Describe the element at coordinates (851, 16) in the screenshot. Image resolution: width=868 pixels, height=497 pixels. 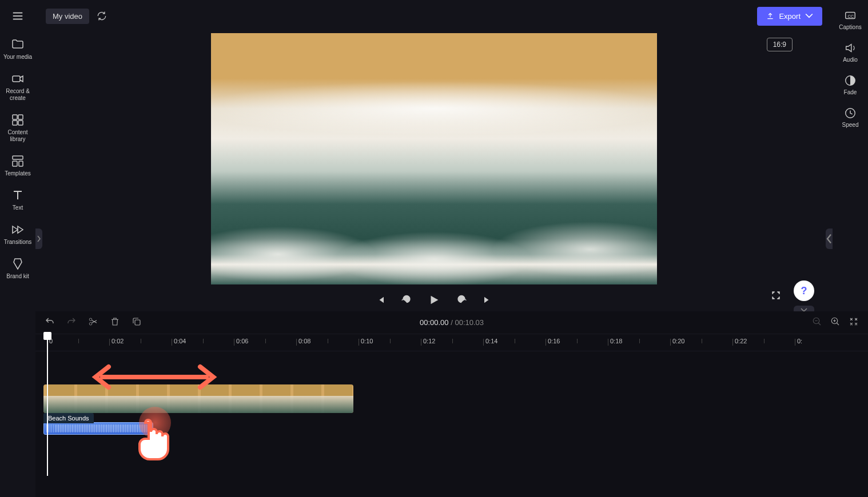
I see `svg-text: CC` at that location.